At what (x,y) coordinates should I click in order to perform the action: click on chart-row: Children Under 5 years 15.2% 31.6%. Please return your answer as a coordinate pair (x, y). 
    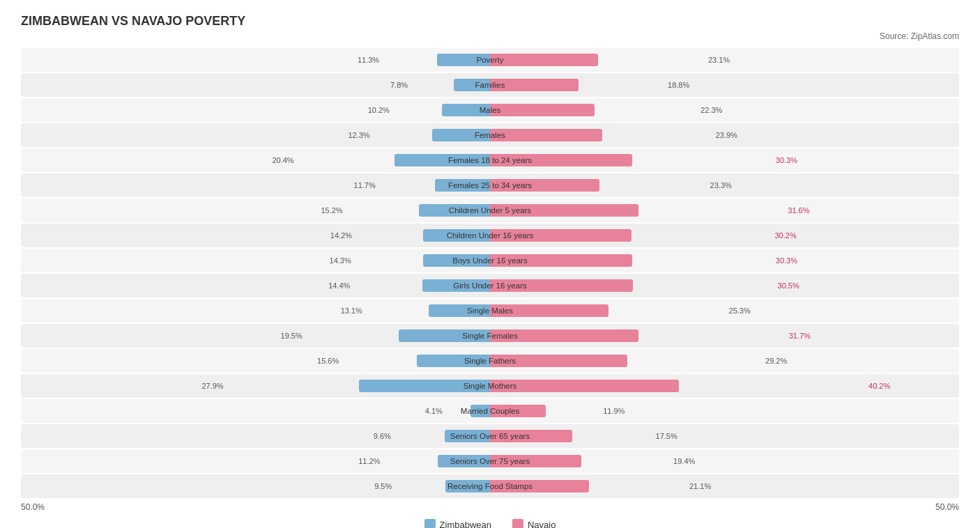
    Looking at the image, I should click on (490, 210).